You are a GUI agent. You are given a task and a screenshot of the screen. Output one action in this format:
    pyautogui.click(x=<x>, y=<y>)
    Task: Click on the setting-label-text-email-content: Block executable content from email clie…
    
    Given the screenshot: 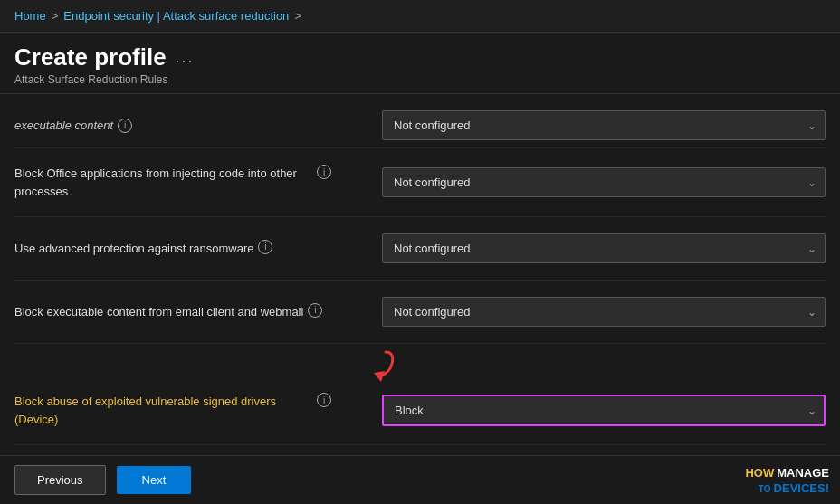 What is the action you would take?
    pyautogui.click(x=159, y=312)
    